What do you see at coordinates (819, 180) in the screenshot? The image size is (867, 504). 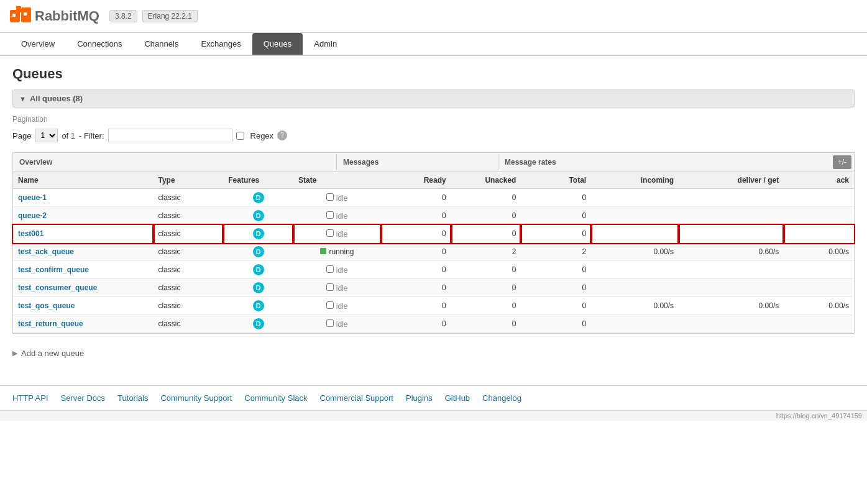 I see `col-ack: ack` at bounding box center [819, 180].